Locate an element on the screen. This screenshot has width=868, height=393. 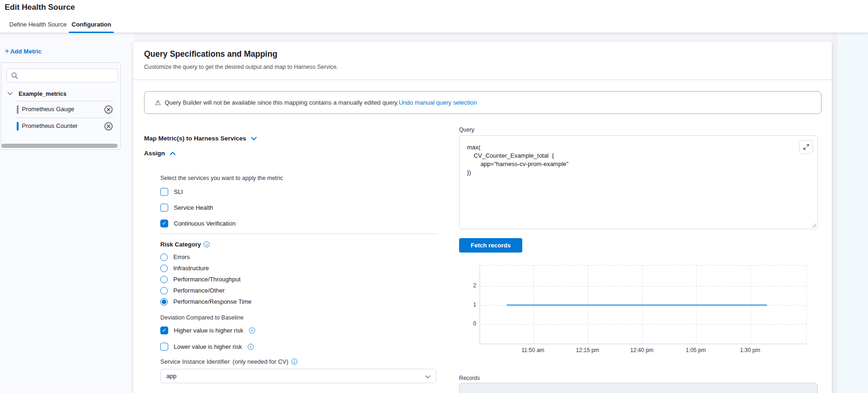
chart-x-labels: 11:50 am12:15 pm12:40 pm1:05 pm1:30 pm is located at coordinates (643, 351).